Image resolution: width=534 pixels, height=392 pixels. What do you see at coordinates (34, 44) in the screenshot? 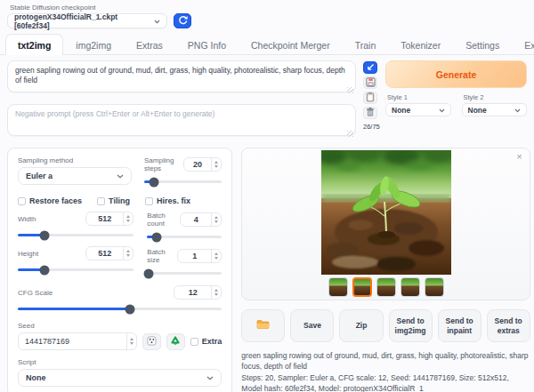
I see `tab: txt2img` at bounding box center [34, 44].